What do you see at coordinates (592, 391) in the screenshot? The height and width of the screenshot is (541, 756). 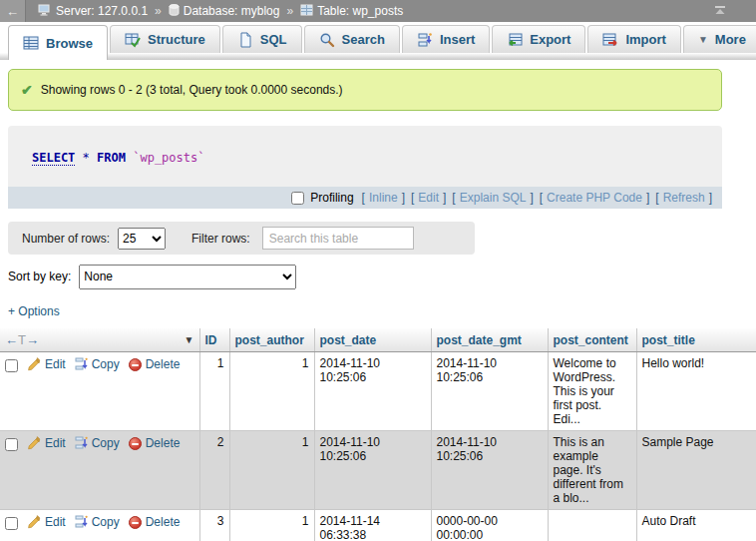 I see `cell-post-content: Welcome to WordPress. This is your first…` at bounding box center [592, 391].